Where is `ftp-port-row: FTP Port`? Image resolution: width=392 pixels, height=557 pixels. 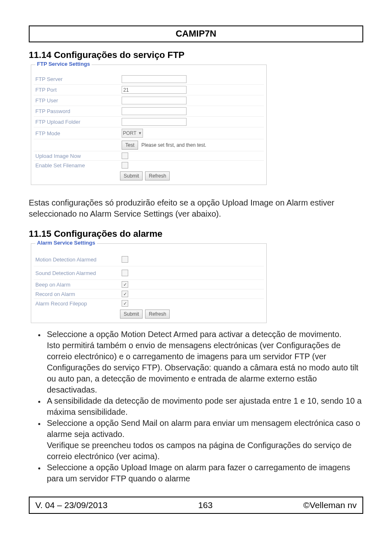
ftp-port-row: FTP Port is located at coordinates (149, 90).